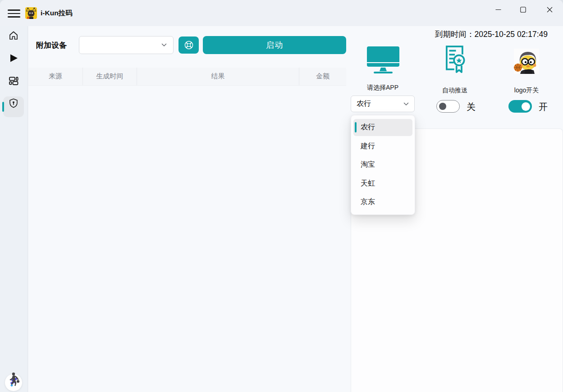 This screenshot has height=392, width=563. I want to click on sidebar-item-run, so click(14, 58).